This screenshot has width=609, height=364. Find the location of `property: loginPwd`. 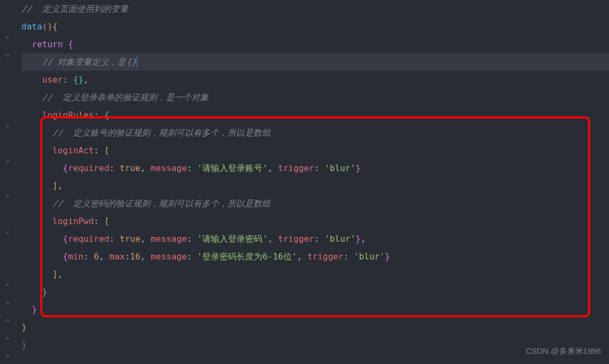

property: loginPwd is located at coordinates (73, 221).